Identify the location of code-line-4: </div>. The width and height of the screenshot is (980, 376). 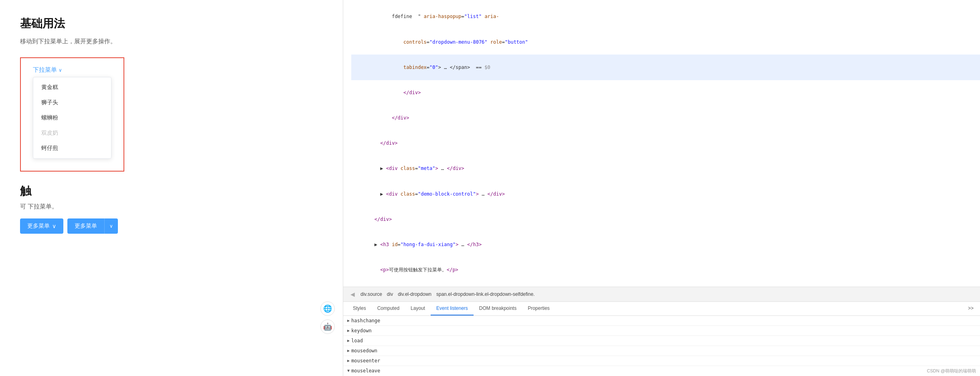
(666, 93).